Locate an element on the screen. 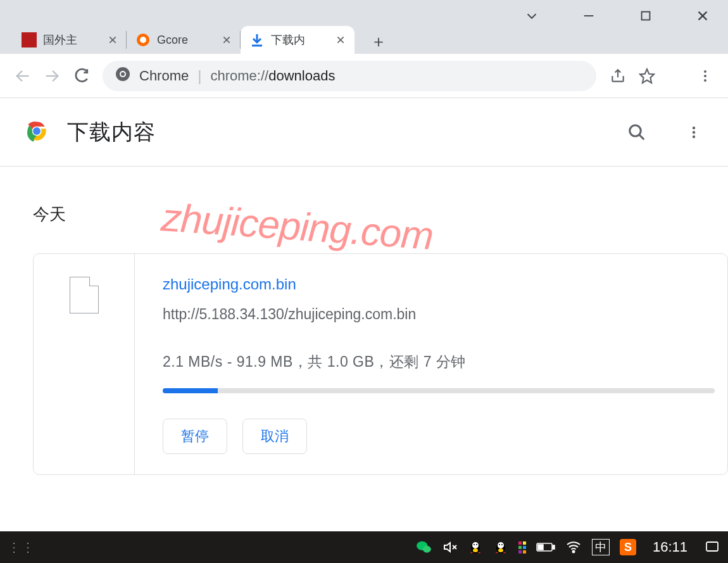 The height and width of the screenshot is (563, 728). tab-0: 国外主 is located at coordinates (70, 40).